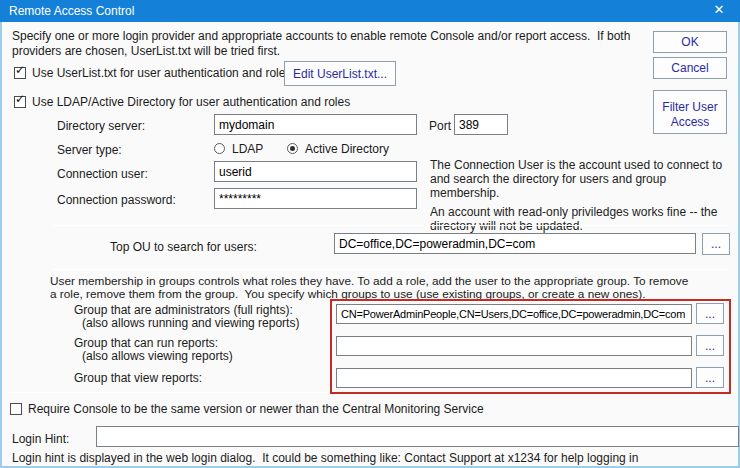 The height and width of the screenshot is (468, 740). What do you see at coordinates (256, 409) in the screenshot?
I see `require-console-label: Require Console to be the same version o…` at bounding box center [256, 409].